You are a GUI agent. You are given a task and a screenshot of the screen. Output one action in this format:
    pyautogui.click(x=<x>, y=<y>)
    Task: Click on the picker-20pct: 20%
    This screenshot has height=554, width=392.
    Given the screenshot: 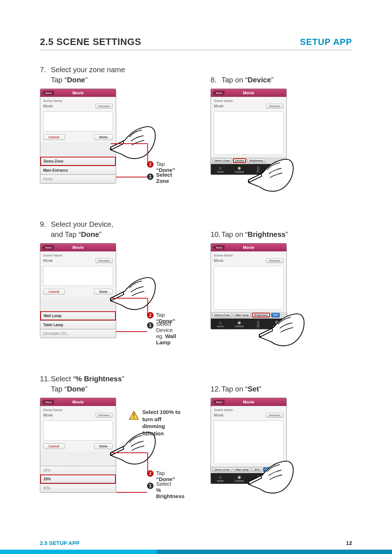 What is the action you would take?
    pyautogui.click(x=78, y=479)
    